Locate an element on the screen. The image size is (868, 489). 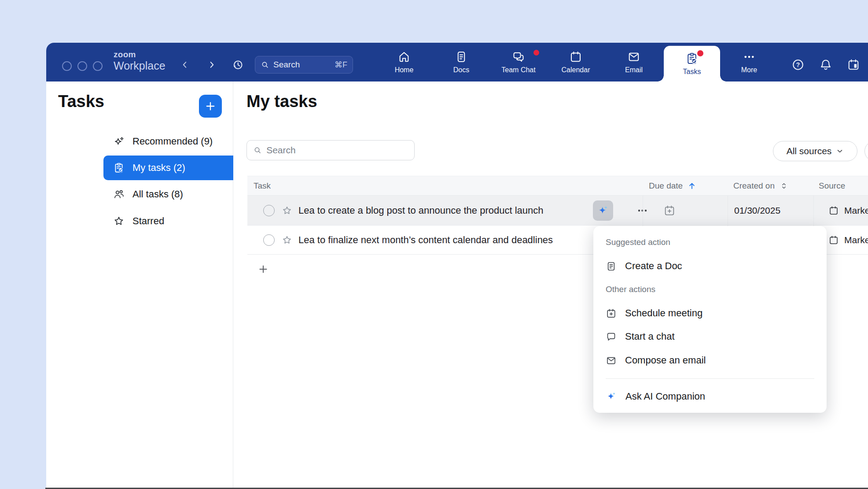
menu-item-label: Ask AI Companion is located at coordinates (666, 396).